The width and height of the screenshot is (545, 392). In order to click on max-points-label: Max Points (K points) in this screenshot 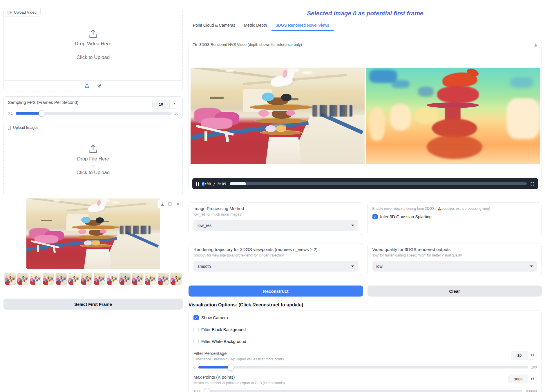, I will do `click(239, 377)`.